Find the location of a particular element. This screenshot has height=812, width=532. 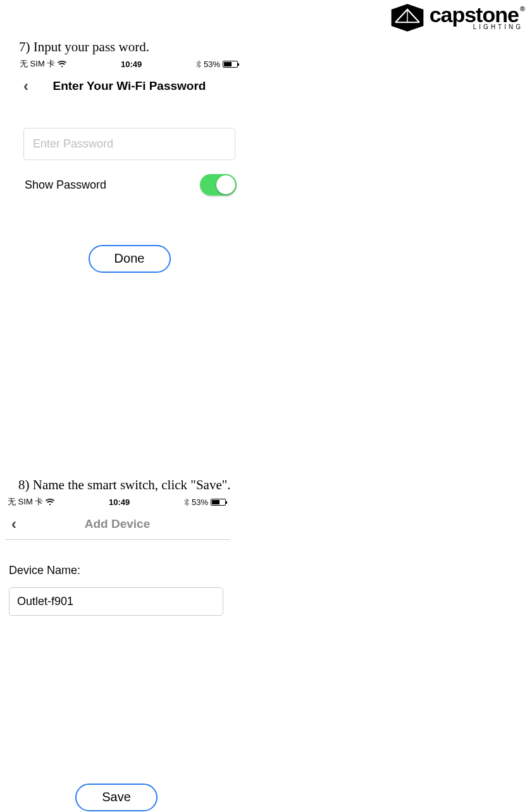

nav-bar: ‹ Add Device is located at coordinates (118, 524).